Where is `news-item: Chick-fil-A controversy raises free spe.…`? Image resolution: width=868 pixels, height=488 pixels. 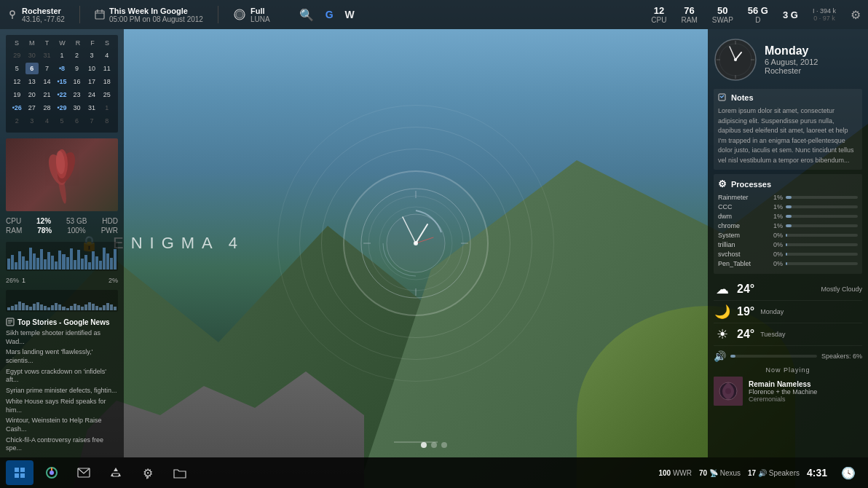
news-item: Chick-fil-A controversy raises free spe.… is located at coordinates (62, 444).